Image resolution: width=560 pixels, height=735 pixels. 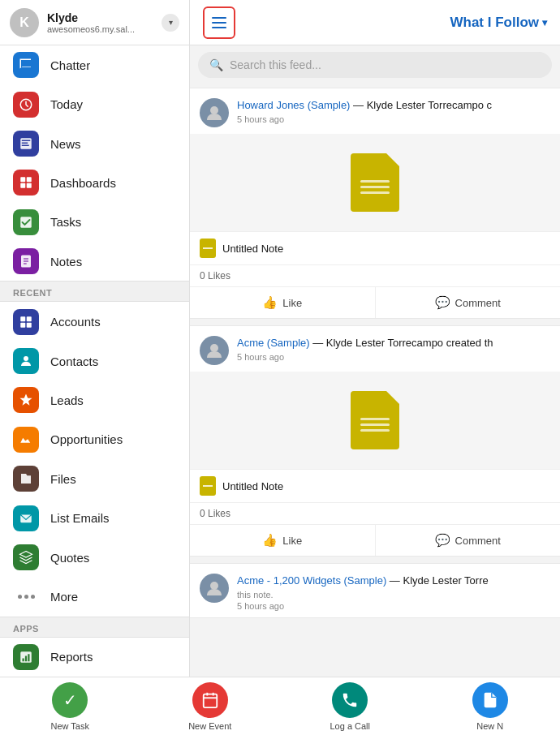 What do you see at coordinates (94, 361) in the screenshot?
I see `sidebar-item-contacts: Contacts` at bounding box center [94, 361].